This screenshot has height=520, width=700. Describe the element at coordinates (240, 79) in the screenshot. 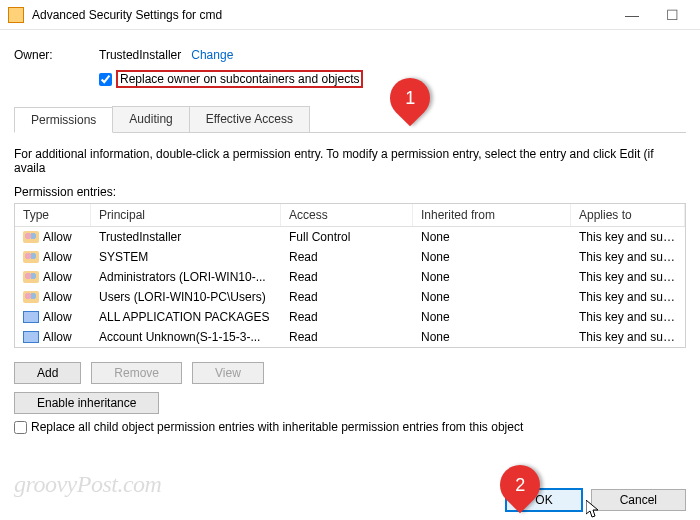

I see `replace-owner-label: Replace owner on subcontainers and objec…` at that location.